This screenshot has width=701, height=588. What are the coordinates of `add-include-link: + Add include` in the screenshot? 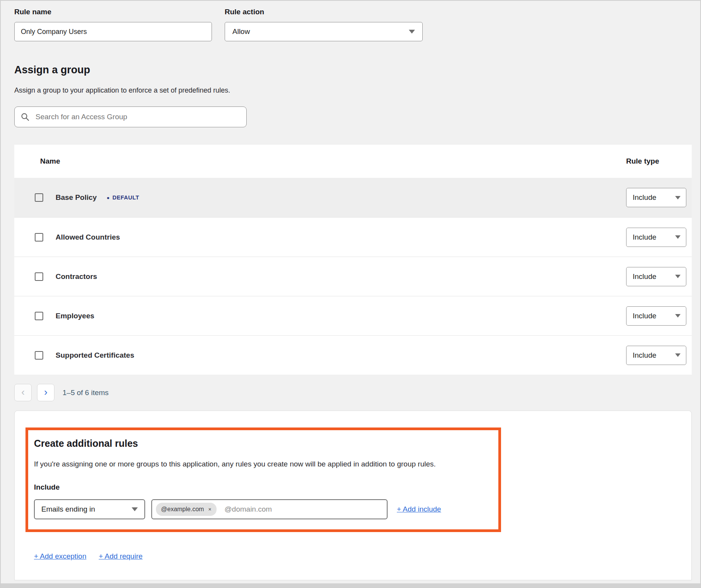 It's located at (419, 509).